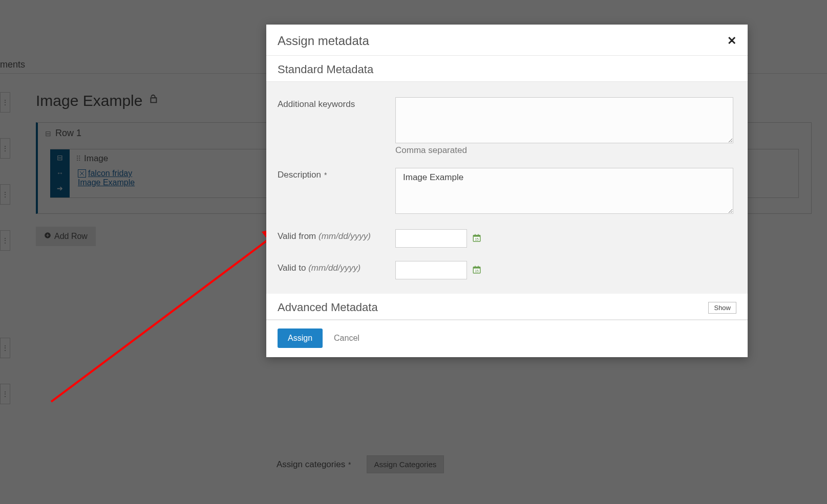  I want to click on modal-header: Assign metadata ✕, so click(507, 40).